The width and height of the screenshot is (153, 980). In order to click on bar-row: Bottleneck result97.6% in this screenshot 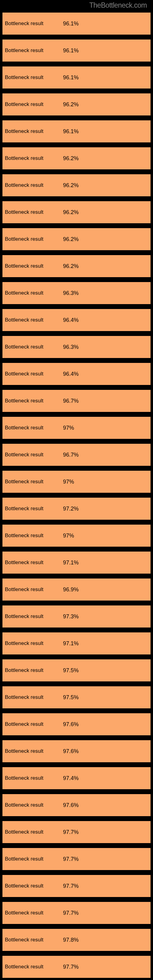, I will do `click(76, 751)`.